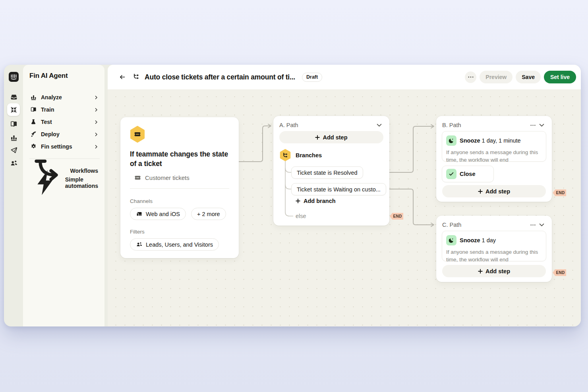 The width and height of the screenshot is (588, 392). I want to click on sidebar-item-analyze: Analyze, so click(64, 97).